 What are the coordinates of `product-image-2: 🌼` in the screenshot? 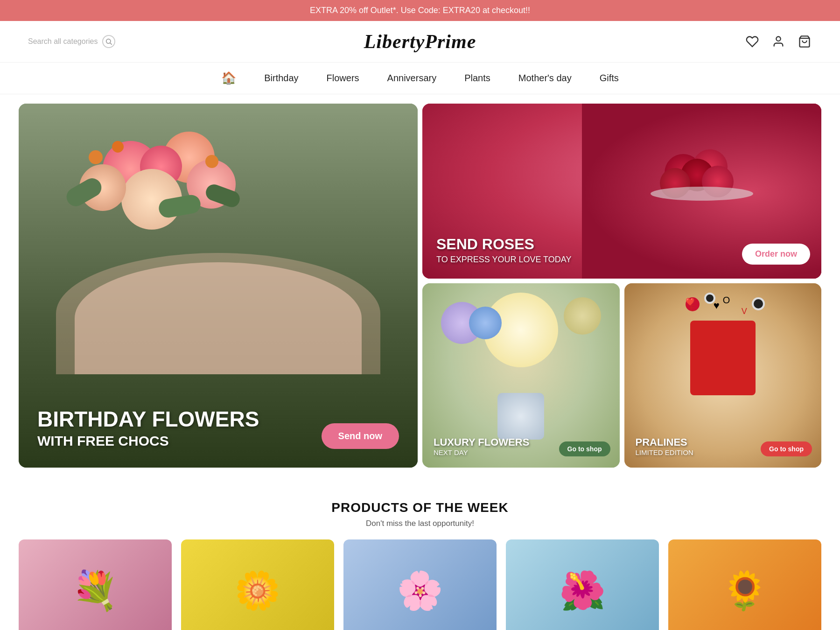 It's located at (258, 585).